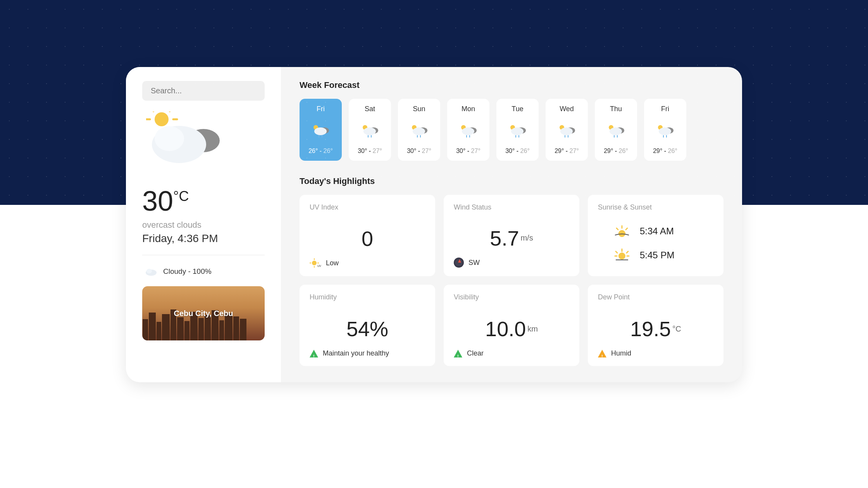 The width and height of the screenshot is (868, 488). I want to click on day-name: Sun, so click(419, 109).